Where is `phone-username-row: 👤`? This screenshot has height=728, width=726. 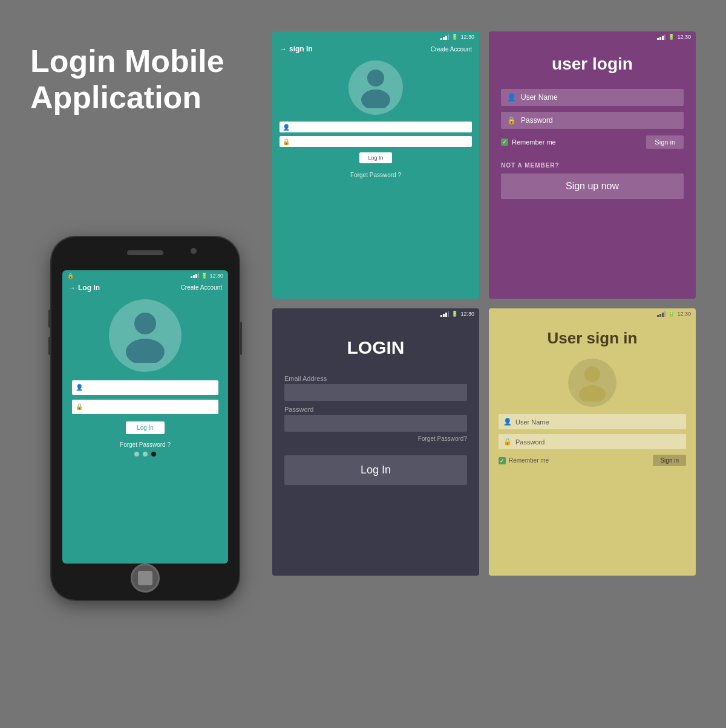 phone-username-row: 👤 is located at coordinates (145, 388).